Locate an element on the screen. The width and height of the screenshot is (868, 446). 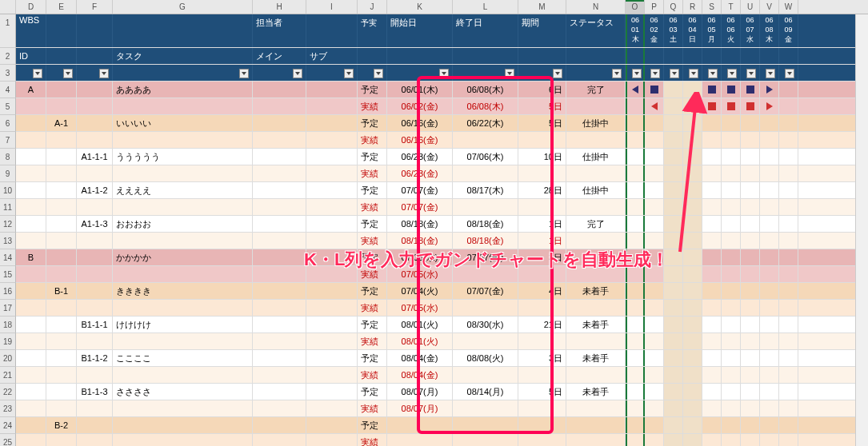
col-header-K: K is located at coordinates (420, 6).